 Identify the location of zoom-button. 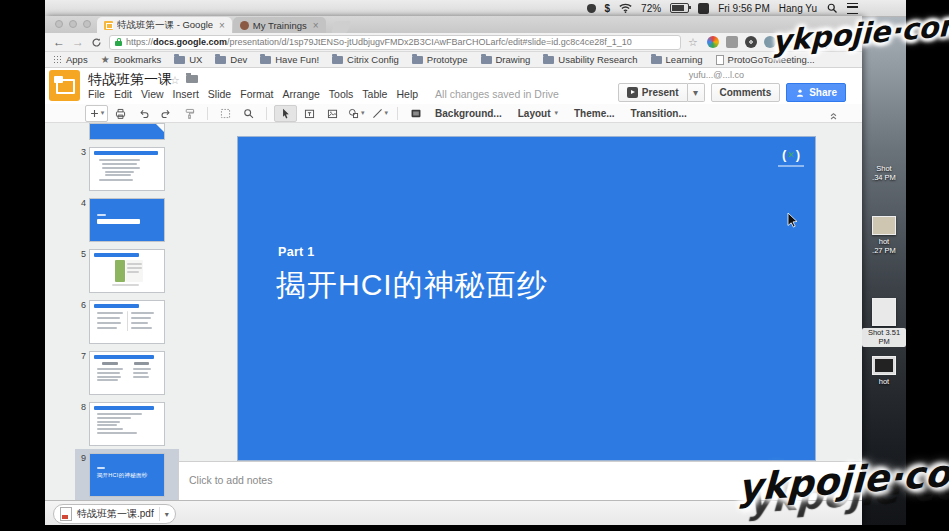
(248, 114).